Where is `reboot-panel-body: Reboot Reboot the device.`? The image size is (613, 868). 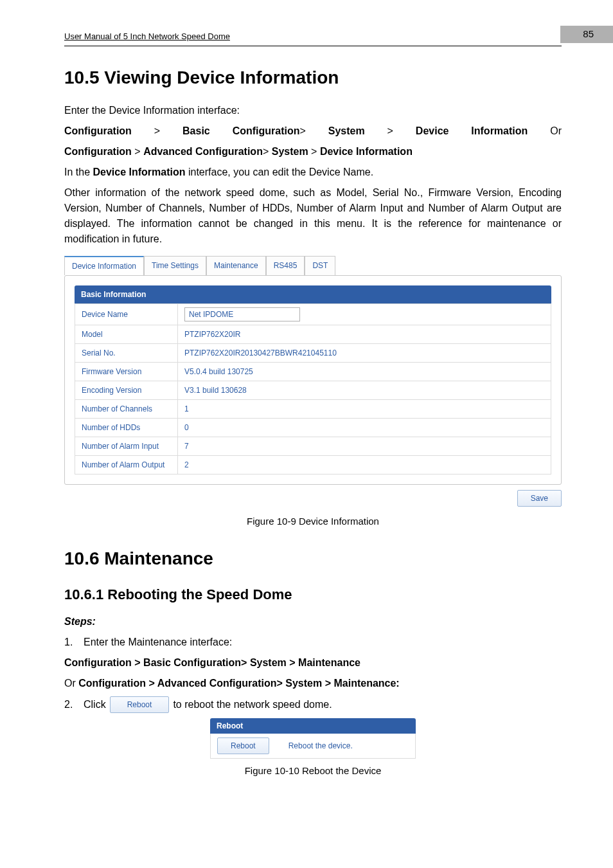
reboot-panel-body: Reboot Reboot the device. is located at coordinates (313, 746).